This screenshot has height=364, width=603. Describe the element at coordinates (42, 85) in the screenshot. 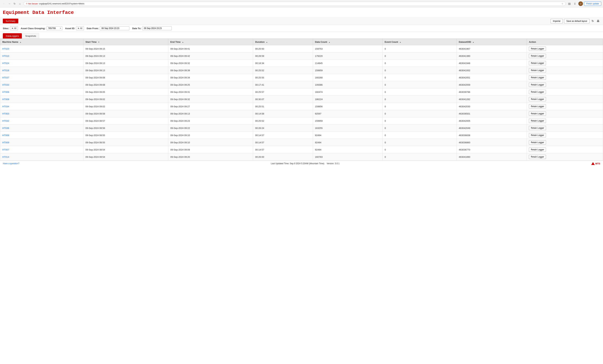

I see `cell-machine: HT033` at that location.